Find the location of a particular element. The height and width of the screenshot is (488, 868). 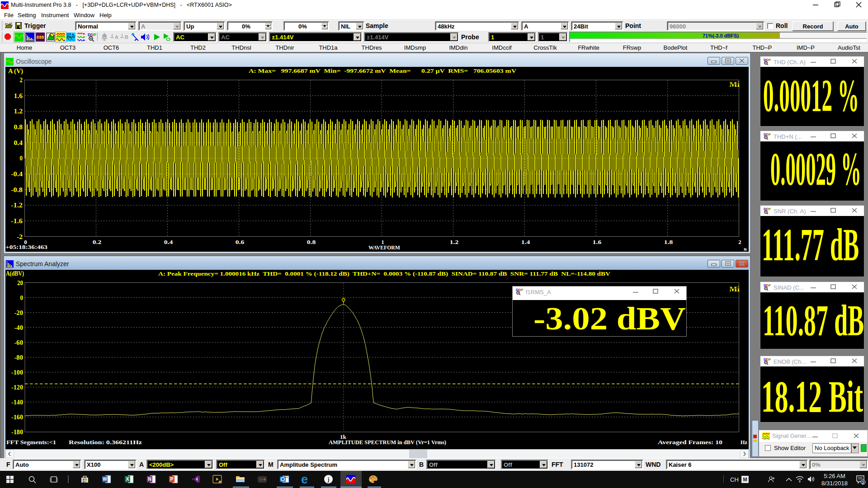

svg-text: -80 is located at coordinates (19, 358).